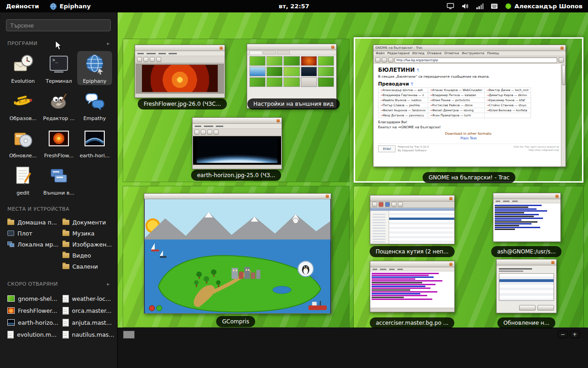  Describe the element at coordinates (66, 267) in the screenshot. I see `folder-icon` at that location.